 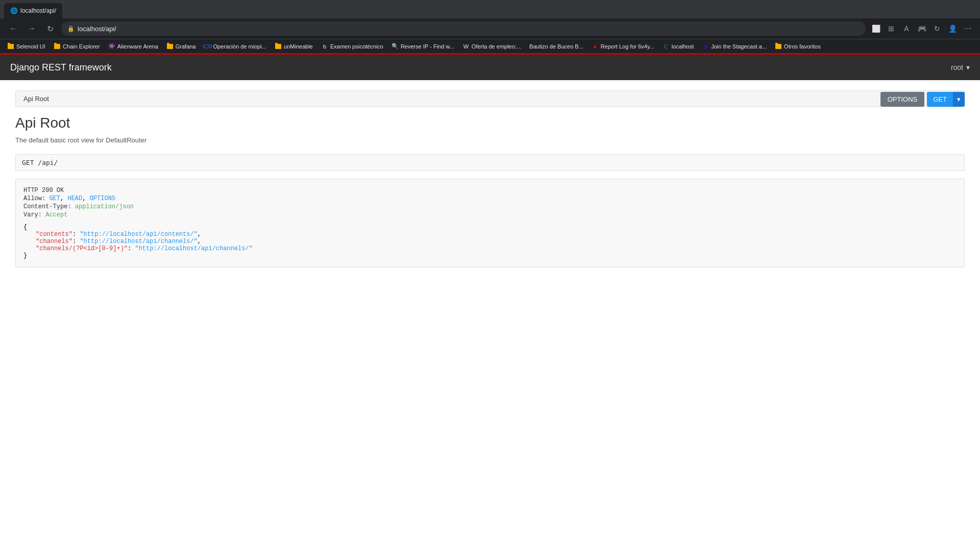 What do you see at coordinates (463, 29) in the screenshot?
I see `address-bar: 🔒 localhost/api/` at bounding box center [463, 29].